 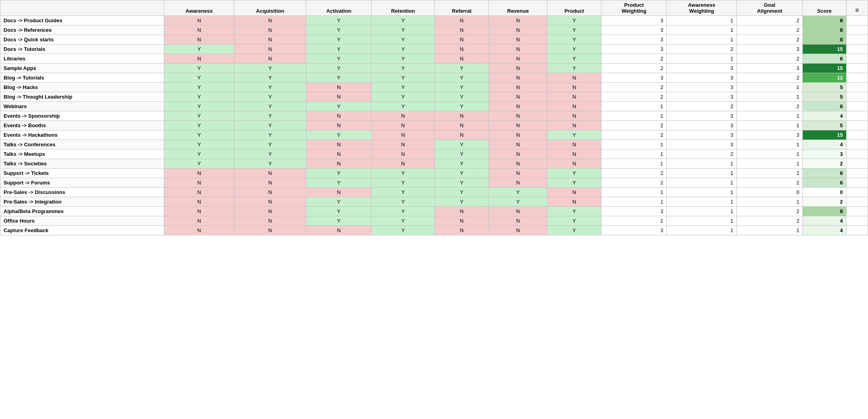 What do you see at coordinates (82, 183) in the screenshot?
I see `row-name: Support -> Forums` at bounding box center [82, 183].